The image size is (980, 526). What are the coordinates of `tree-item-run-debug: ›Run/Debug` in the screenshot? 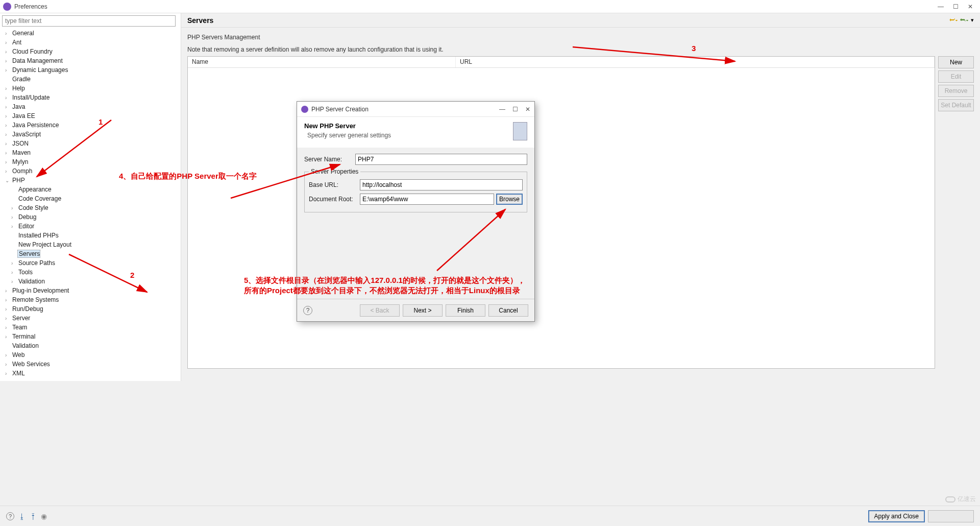 It's located at (90, 309).